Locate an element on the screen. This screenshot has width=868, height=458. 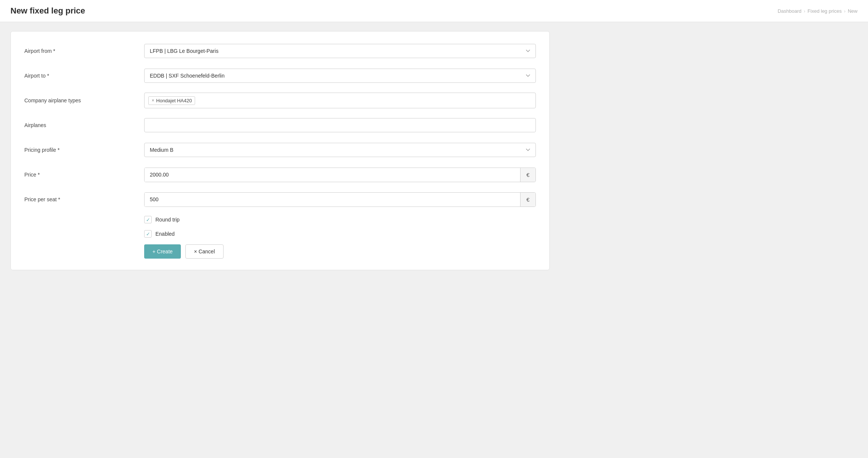
price-per-seat-suffix: € is located at coordinates (528, 199).